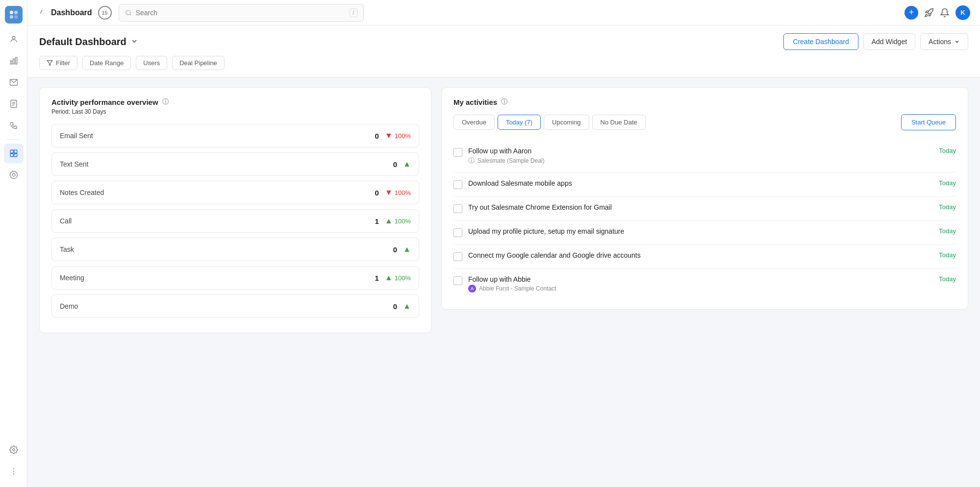 Image resolution: width=980 pixels, height=487 pixels. Describe the element at coordinates (14, 125) in the screenshot. I see `sidebar-item-phone` at that location.